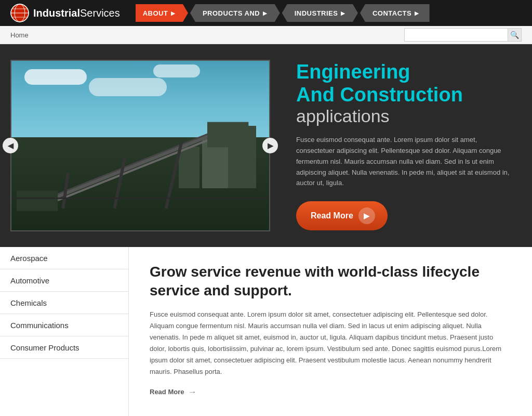  Describe the element at coordinates (266, 13) in the screenshot. I see `header: IndustrialServices ABOUT ▶ PRODUCTS AND …` at that location.